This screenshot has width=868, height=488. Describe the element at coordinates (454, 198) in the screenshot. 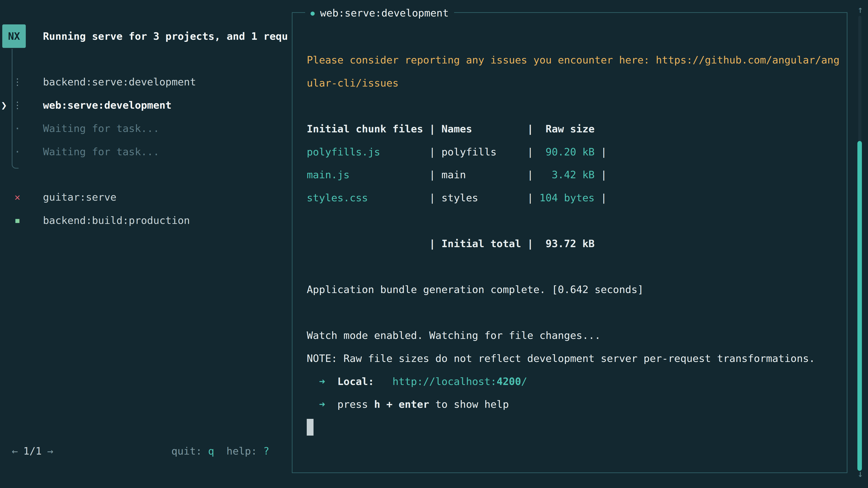

I see `column-separator: | styles |` at that location.